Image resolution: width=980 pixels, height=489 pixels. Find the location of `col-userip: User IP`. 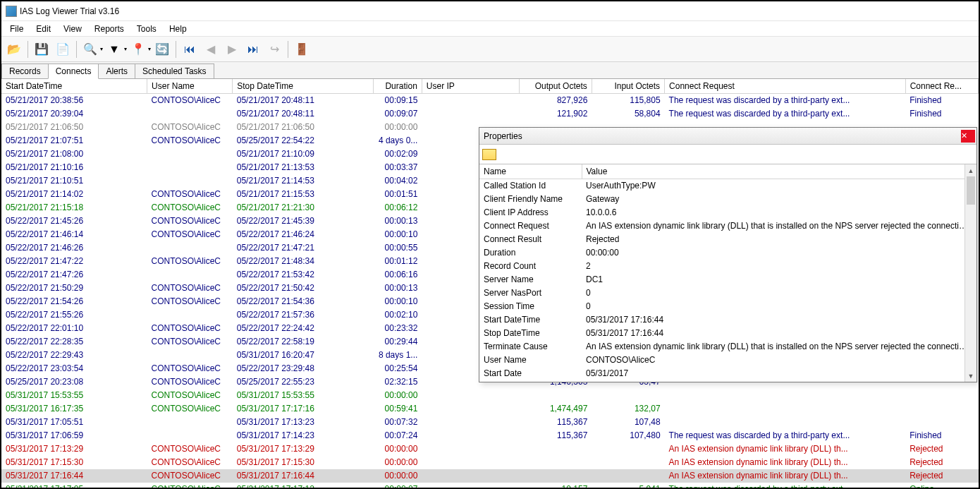

col-userip: User IP is located at coordinates (470, 86).